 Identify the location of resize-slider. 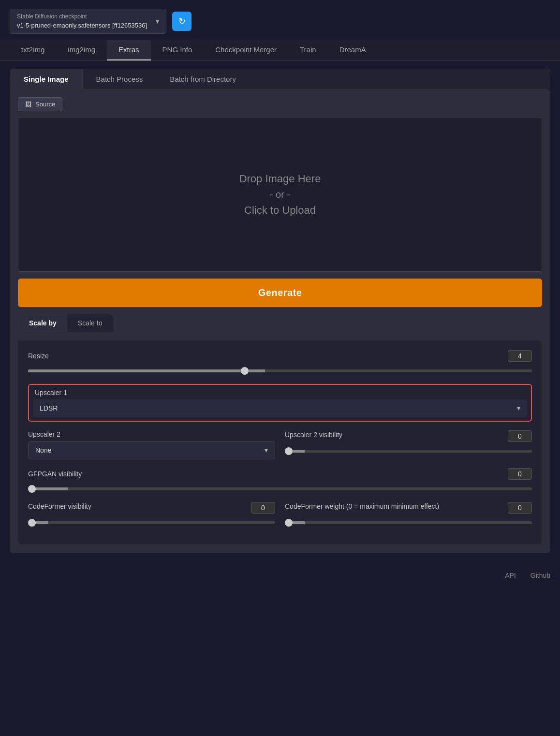
(280, 371).